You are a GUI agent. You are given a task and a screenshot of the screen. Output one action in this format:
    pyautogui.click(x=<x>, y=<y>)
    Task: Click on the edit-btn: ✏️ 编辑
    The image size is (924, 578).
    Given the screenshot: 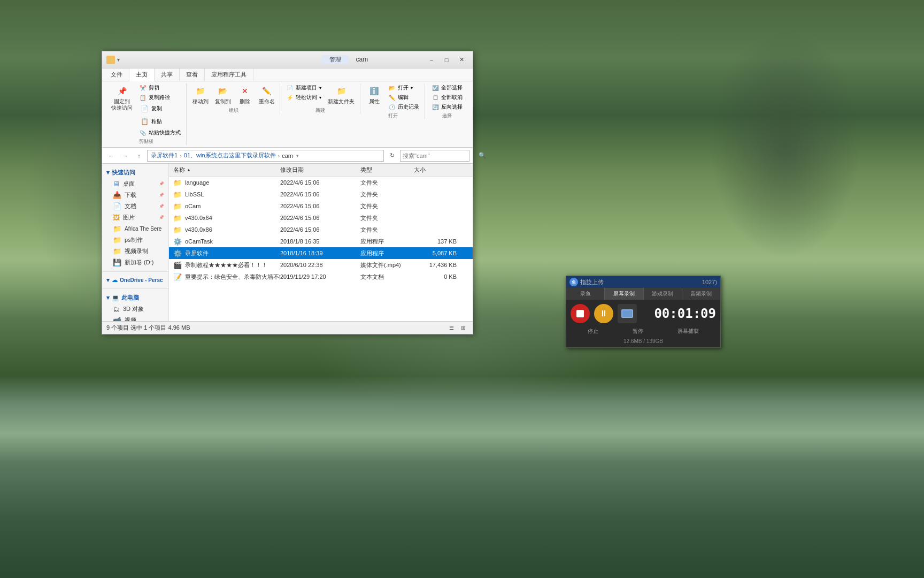 What is the action you would take?
    pyautogui.click(x=404, y=97)
    